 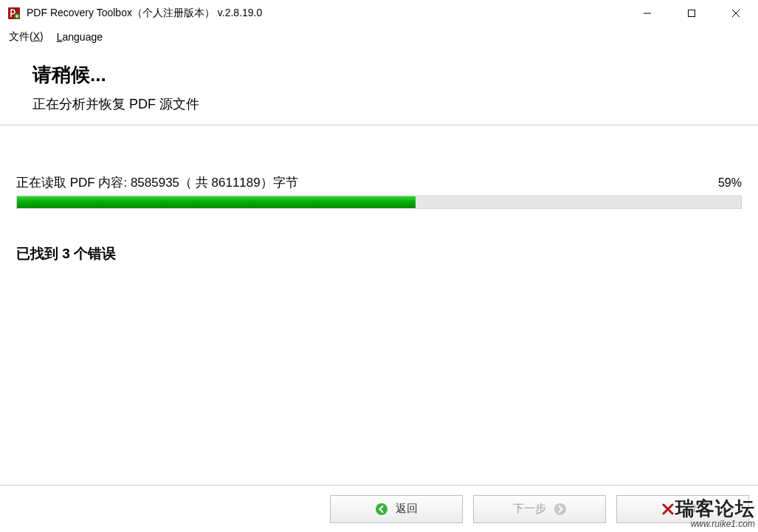 What do you see at coordinates (80, 37) in the screenshot?
I see `menu-language: Language` at bounding box center [80, 37].